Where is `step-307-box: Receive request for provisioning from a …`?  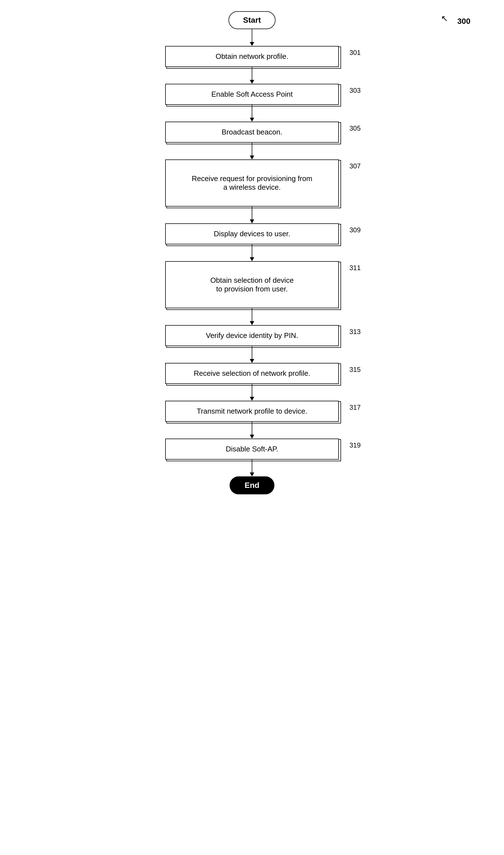
step-307-box: Receive request for provisioning from a … is located at coordinates (252, 183).